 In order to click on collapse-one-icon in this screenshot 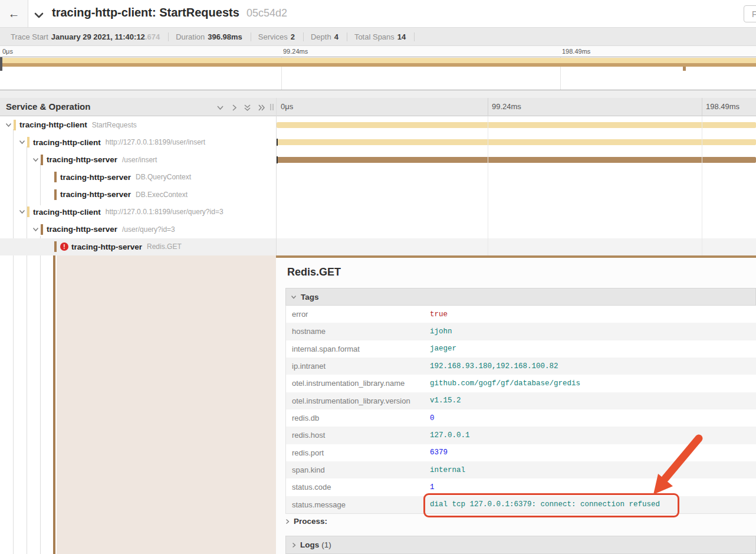, I will do `click(220, 107)`.